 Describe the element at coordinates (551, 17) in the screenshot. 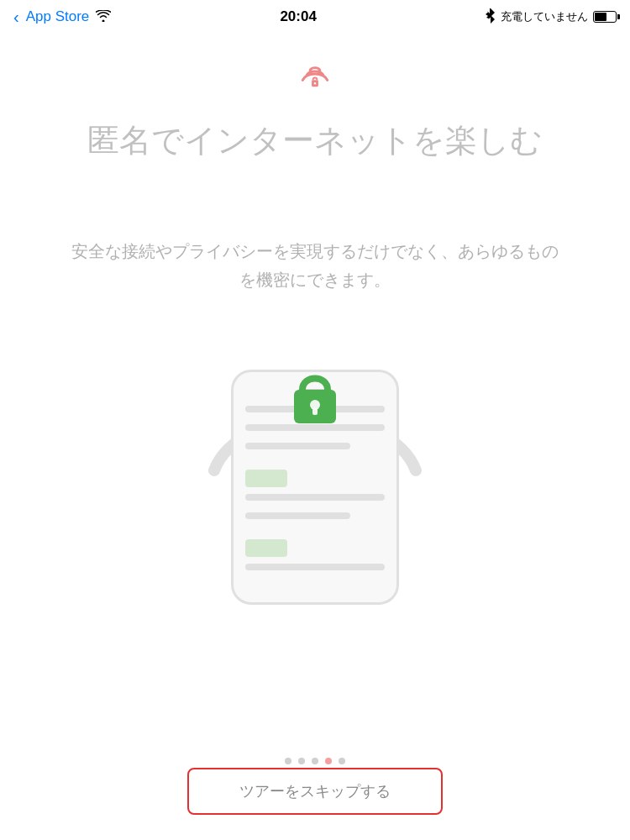

I see `status-right: 充電していません` at that location.